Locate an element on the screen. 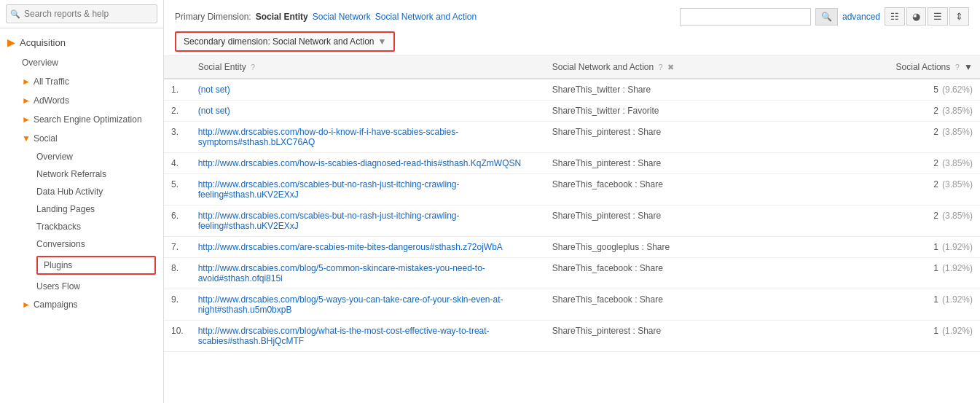  sidebar-item-data-hub: Data Hub Activity is located at coordinates (96, 192).